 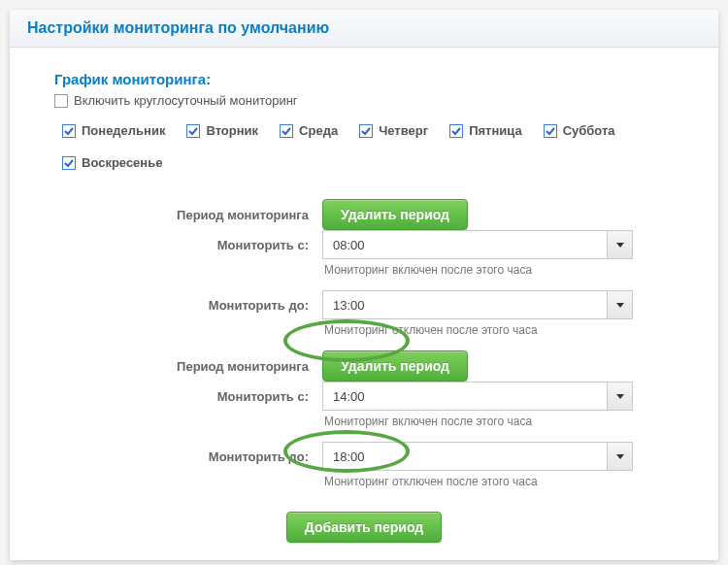 I want to click on monitor-from-select-1: 14:00, so click(x=478, y=396).